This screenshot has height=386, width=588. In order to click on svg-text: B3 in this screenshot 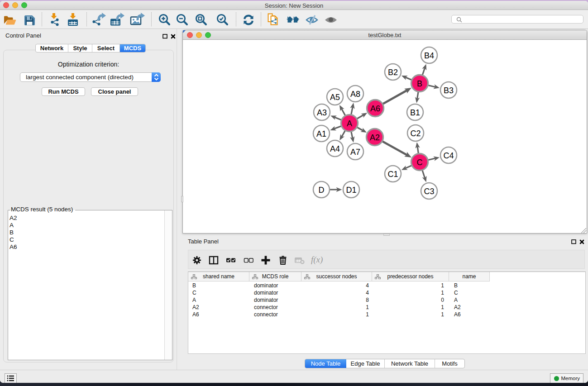, I will do `click(449, 91)`.